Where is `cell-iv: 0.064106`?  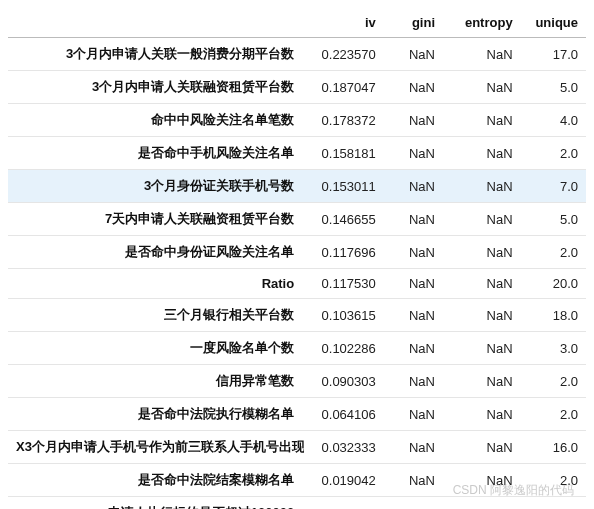 cell-iv: 0.064106 is located at coordinates (344, 414).